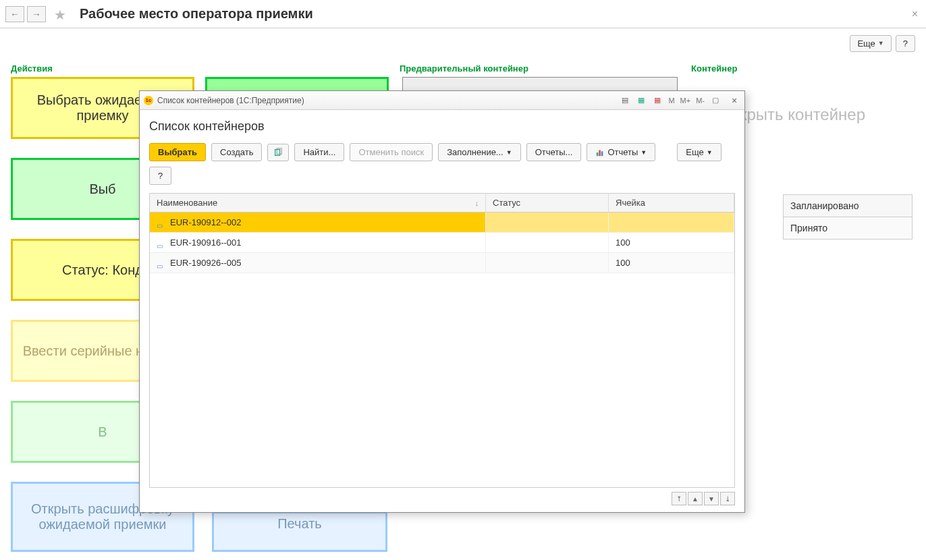  Describe the element at coordinates (278, 152) in the screenshot. I see `copy-icon` at that location.